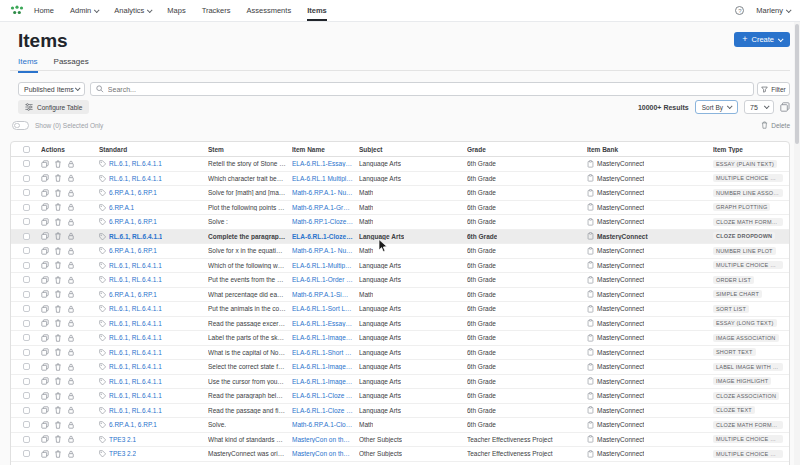 The width and height of the screenshot is (800, 465). I want to click on nav-assessments: Assessments, so click(270, 10).